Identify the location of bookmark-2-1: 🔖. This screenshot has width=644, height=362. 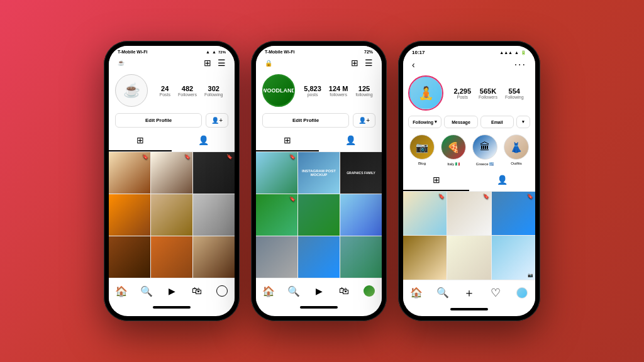
(292, 157).